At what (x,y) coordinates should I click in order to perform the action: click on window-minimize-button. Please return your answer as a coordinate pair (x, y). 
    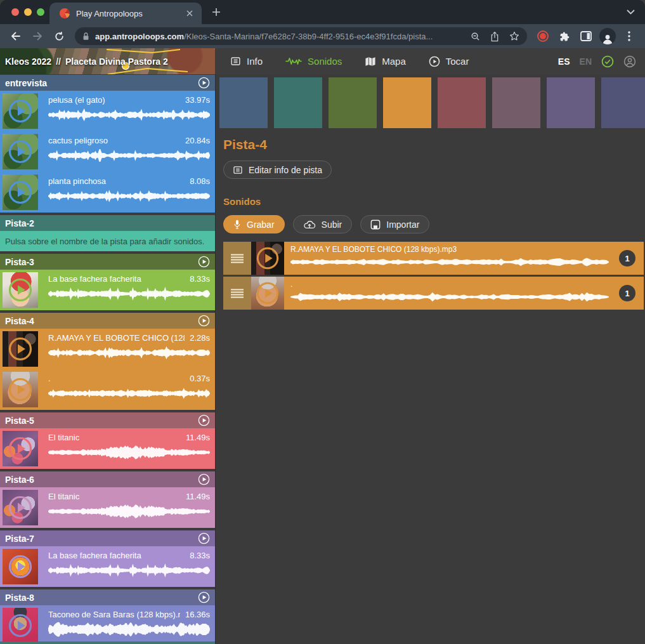
    Looking at the image, I should click on (28, 12).